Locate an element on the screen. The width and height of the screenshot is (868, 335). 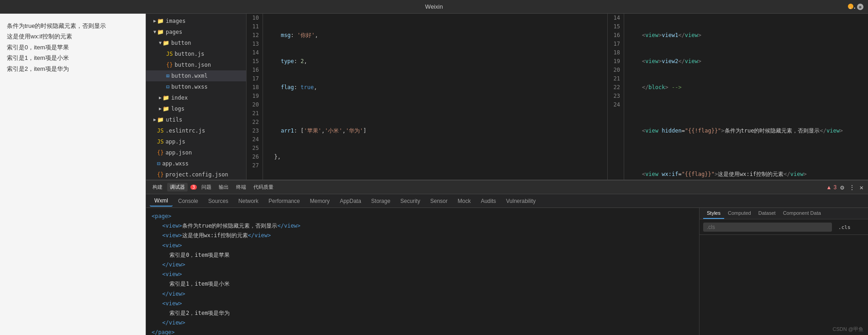
app-title: Weixin is located at coordinates (434, 6).